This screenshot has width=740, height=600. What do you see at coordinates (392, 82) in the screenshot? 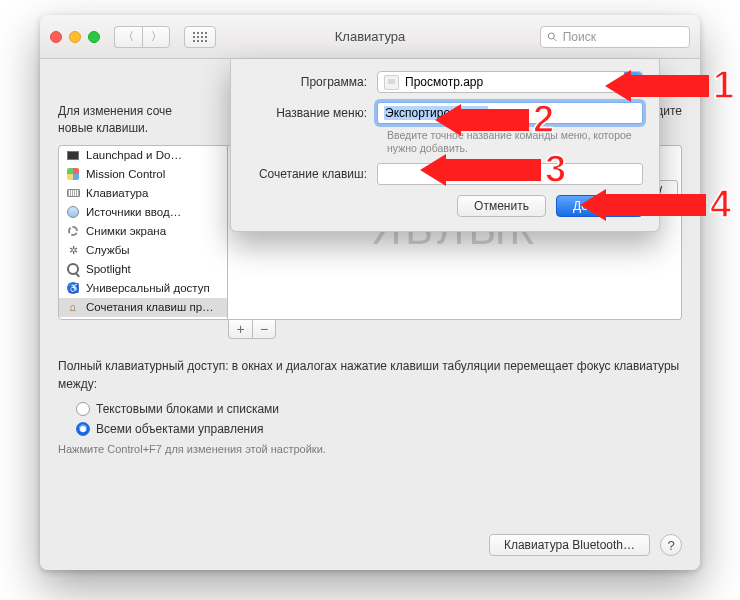
I see `app-icon` at bounding box center [392, 82].